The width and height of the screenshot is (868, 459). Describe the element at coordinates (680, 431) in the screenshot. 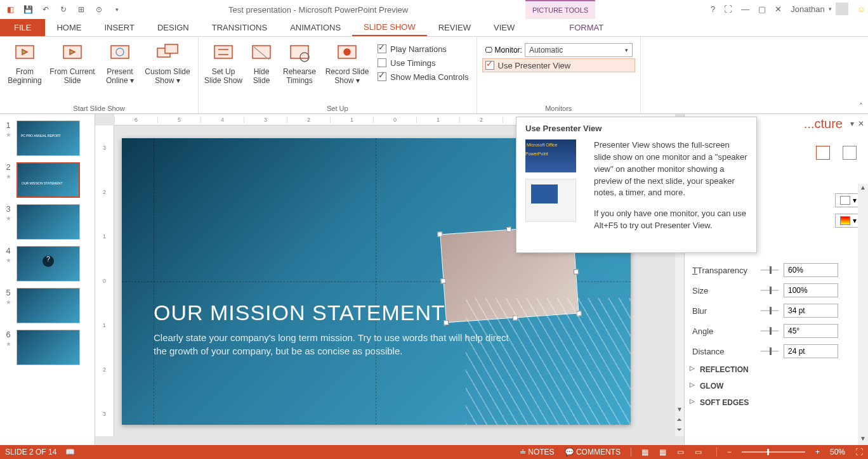

I see `next-slide-icon: ⏷` at that location.